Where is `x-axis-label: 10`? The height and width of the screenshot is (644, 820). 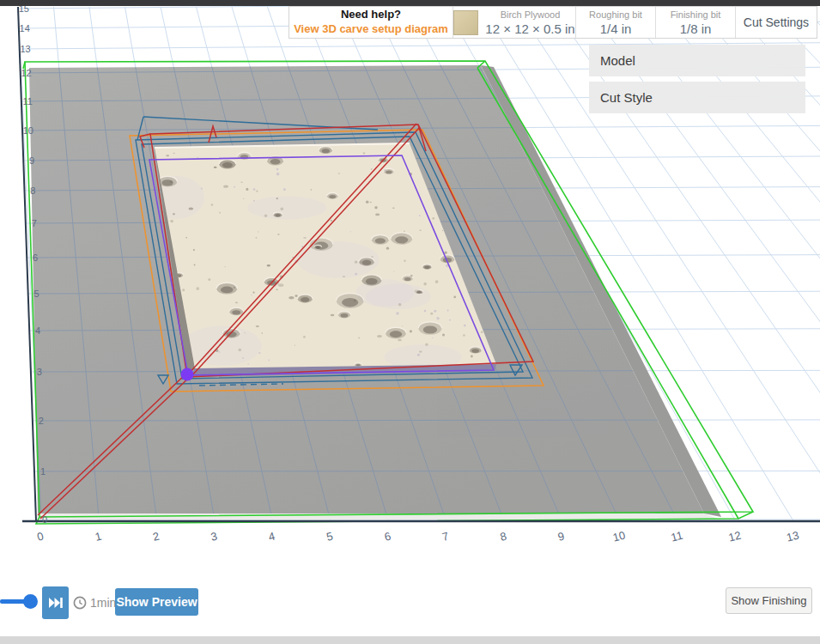
x-axis-label: 10 is located at coordinates (619, 537).